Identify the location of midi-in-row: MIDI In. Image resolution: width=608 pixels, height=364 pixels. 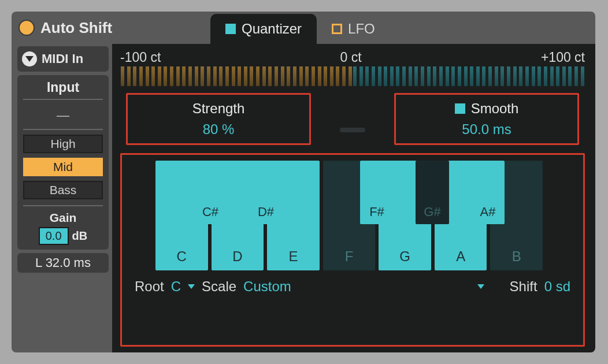
(63, 59).